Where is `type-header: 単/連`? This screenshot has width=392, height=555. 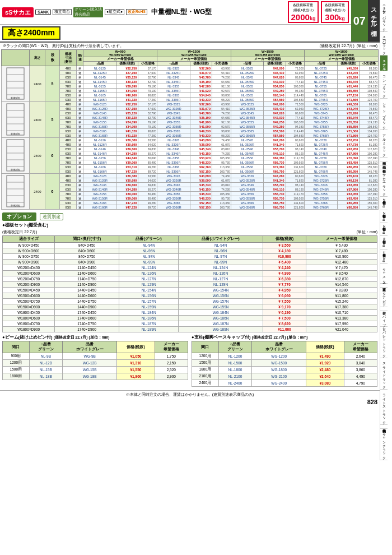 type-header: 単/連 is located at coordinates (80, 58).